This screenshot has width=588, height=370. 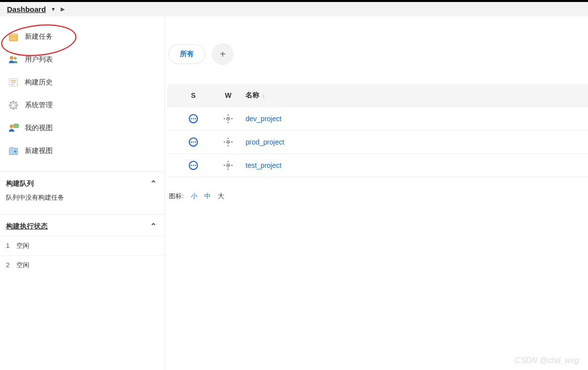 I want to click on sidebar-item-label: 我的视图, so click(x=39, y=128).